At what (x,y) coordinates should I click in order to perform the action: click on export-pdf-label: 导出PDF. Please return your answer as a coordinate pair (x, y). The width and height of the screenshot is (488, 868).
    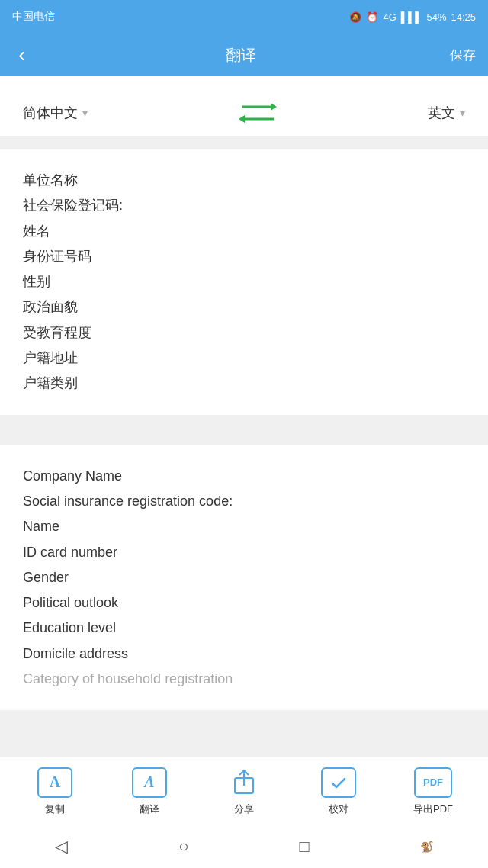
    Looking at the image, I should click on (433, 809).